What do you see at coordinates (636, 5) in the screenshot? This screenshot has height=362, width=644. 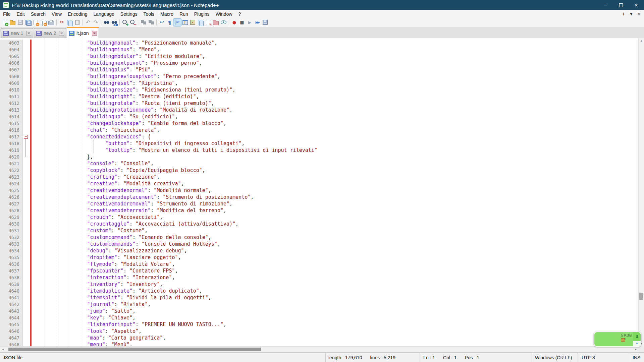 I see `close-button: ×` at bounding box center [636, 5].